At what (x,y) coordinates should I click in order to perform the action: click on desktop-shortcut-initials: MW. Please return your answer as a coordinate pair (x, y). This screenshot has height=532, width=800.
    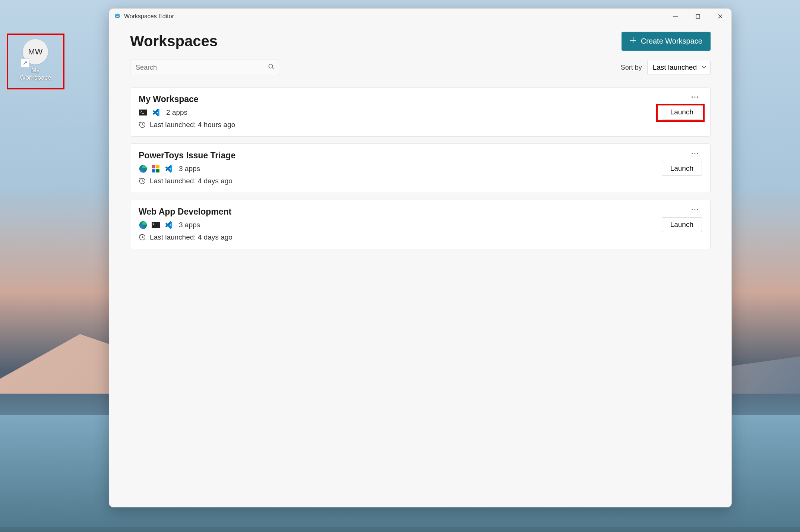
    Looking at the image, I should click on (35, 52).